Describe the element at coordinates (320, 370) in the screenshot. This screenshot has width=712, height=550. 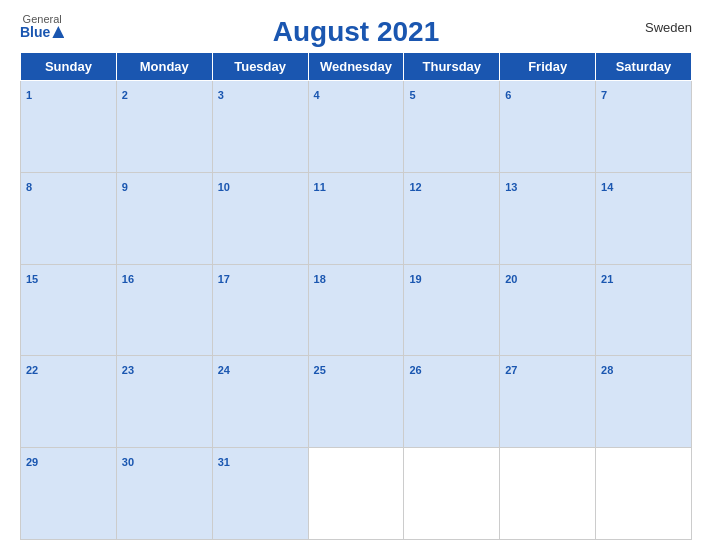
I see `day-number: 25` at that location.